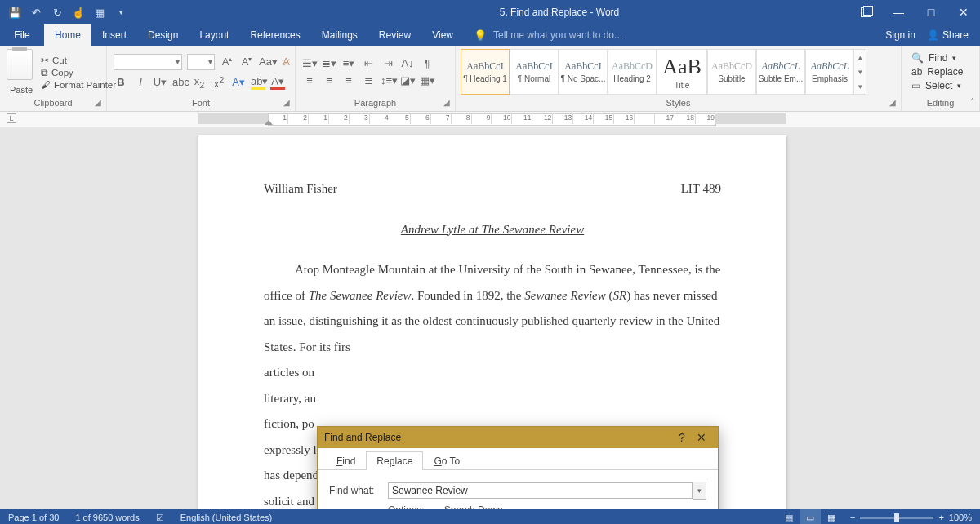 The height and width of the screenshot is (524, 980). What do you see at coordinates (180, 82) in the screenshot?
I see `strike-icon: abc` at bounding box center [180, 82].